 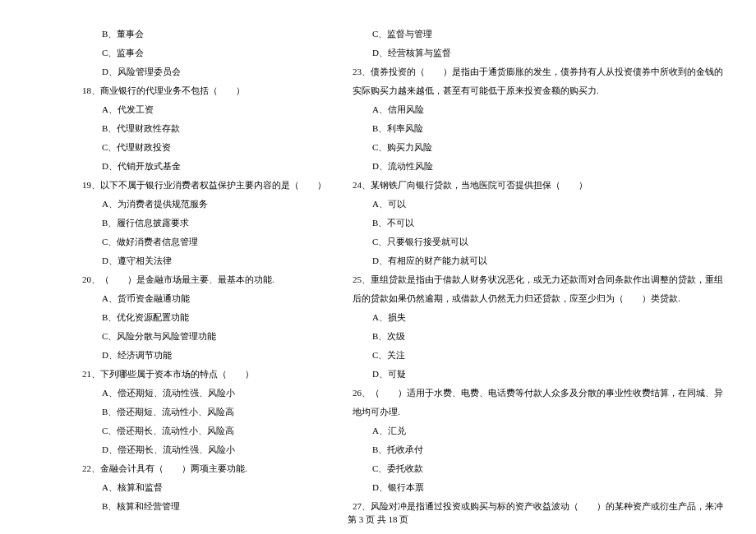 What do you see at coordinates (205, 261) in the screenshot?
I see `q19-option-d: D、遵守相关法律` at bounding box center [205, 261].